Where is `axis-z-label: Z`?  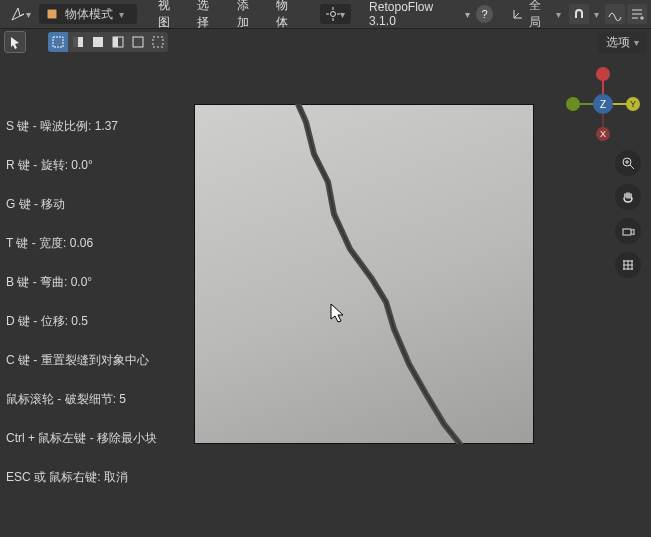
axis-z-label: Z is located at coordinates (603, 104).